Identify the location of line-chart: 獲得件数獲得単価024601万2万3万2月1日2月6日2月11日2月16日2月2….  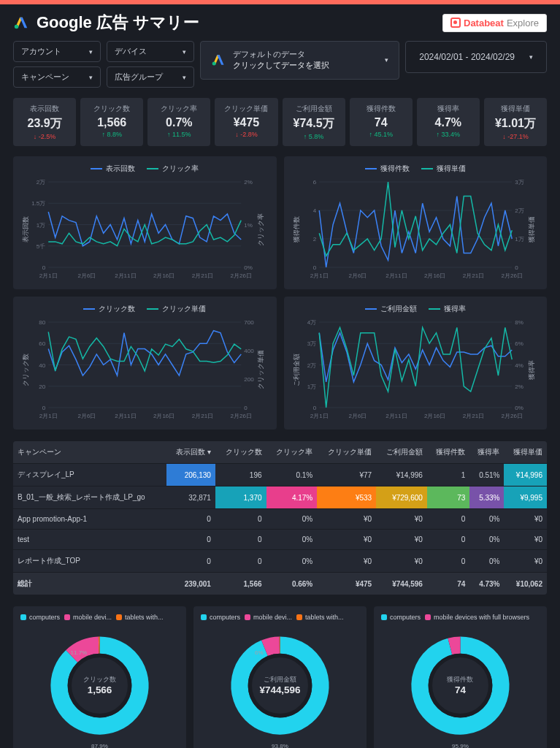
(416, 223).